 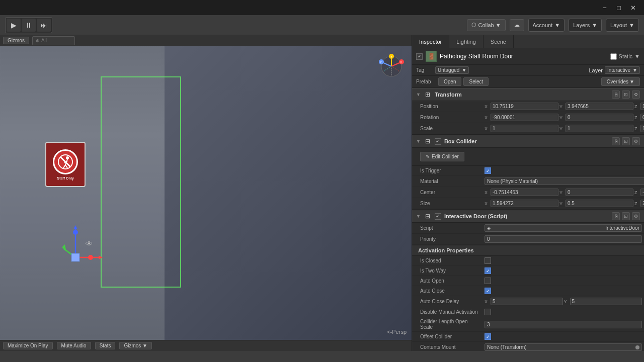 What do you see at coordinates (564, 228) in the screenshot?
I see `script-value: ◈ InteractiveDoor` at bounding box center [564, 228].